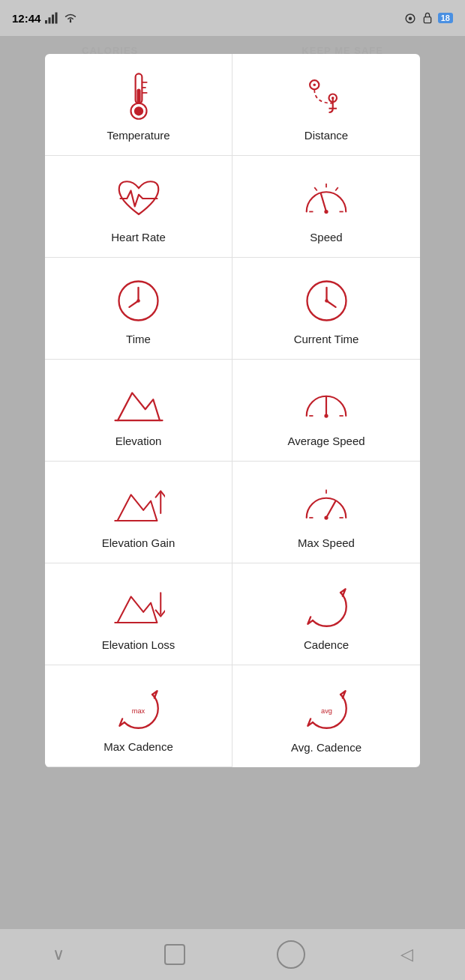 This screenshot has height=980, width=465. Describe the element at coordinates (406, 955) in the screenshot. I see `back-icon: ◁` at that location.